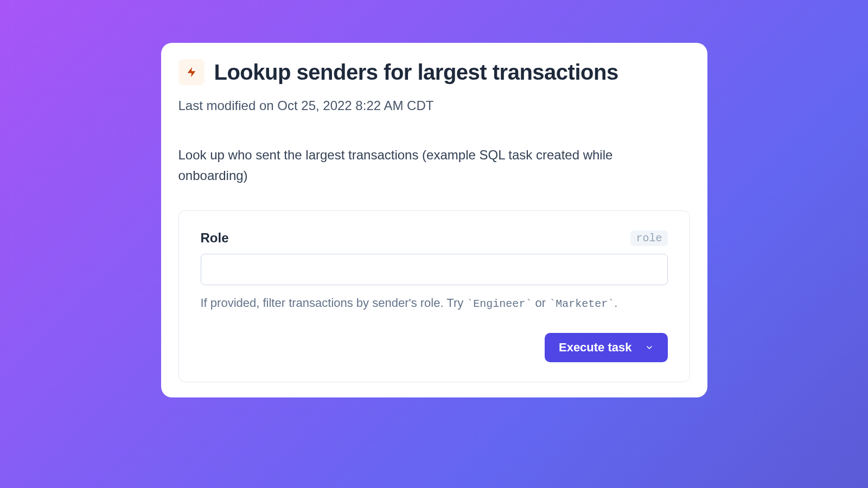 The image size is (868, 488). What do you see at coordinates (434, 106) in the screenshot?
I see `last-modified-text: Last modified on Oct 25, 2022 8:22 AM CD…` at bounding box center [434, 106].